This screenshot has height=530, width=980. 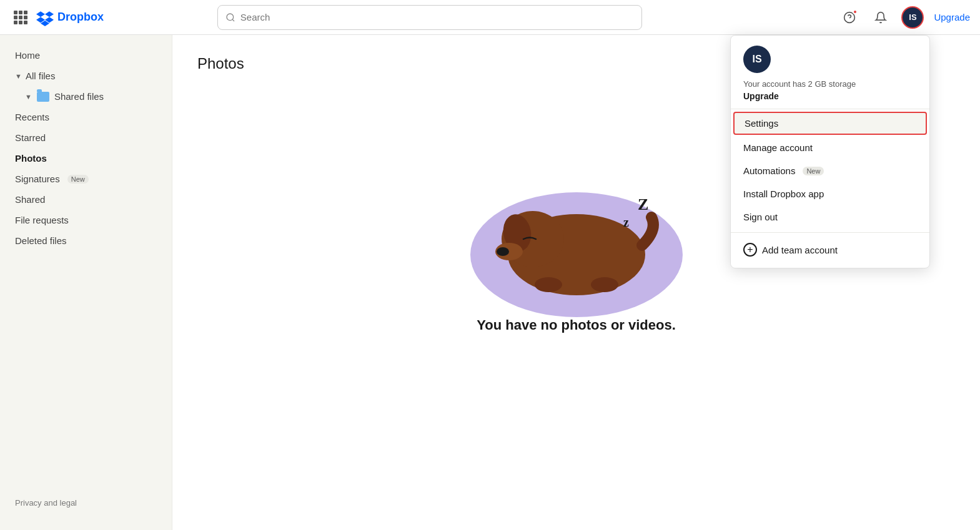 What do you see at coordinates (490, 17) in the screenshot?
I see `topbar: Dropbox IS Upgrade` at bounding box center [490, 17].